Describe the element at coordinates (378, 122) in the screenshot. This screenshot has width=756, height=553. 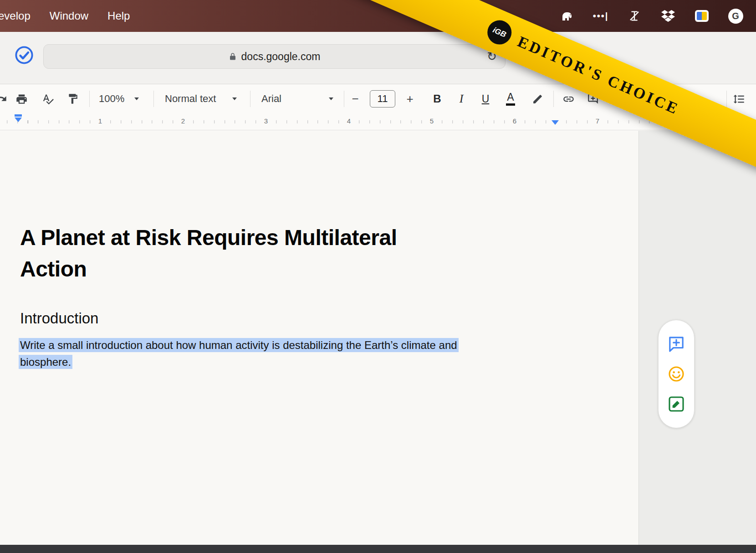
I see `ruler-ticks` at that location.